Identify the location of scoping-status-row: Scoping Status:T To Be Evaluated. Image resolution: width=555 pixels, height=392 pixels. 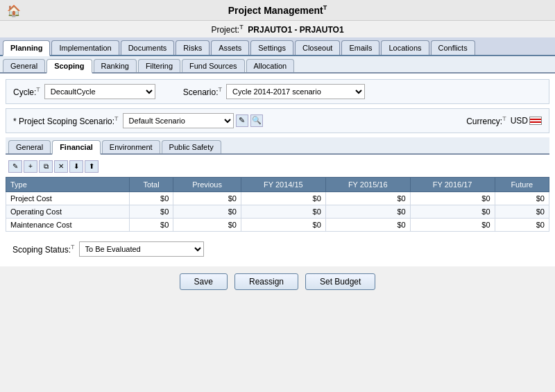
(278, 249).